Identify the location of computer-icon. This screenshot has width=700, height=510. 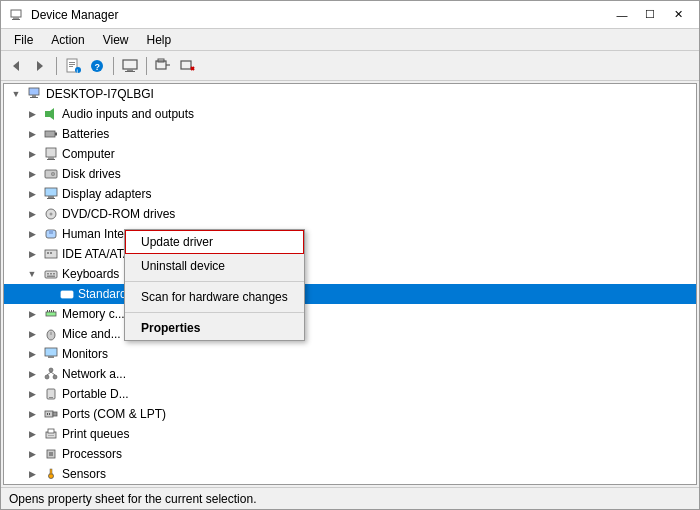
(35, 94).